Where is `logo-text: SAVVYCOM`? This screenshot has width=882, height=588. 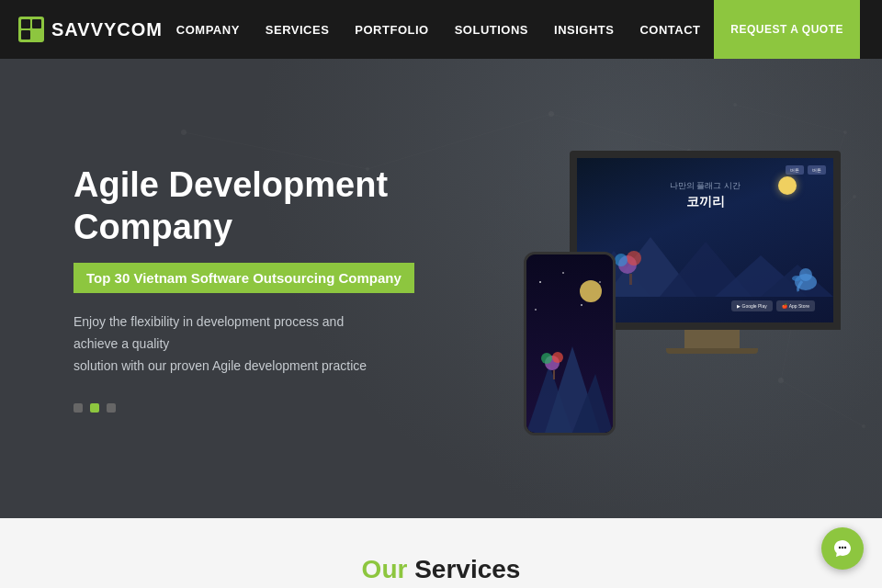 logo-text: SAVVYCOM is located at coordinates (107, 29).